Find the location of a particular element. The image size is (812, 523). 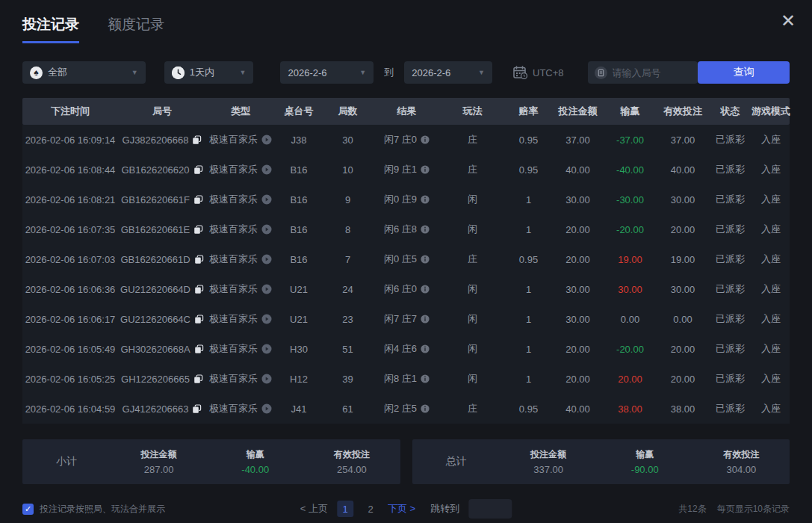

column-header: 游戏模式 is located at coordinates (771, 111).